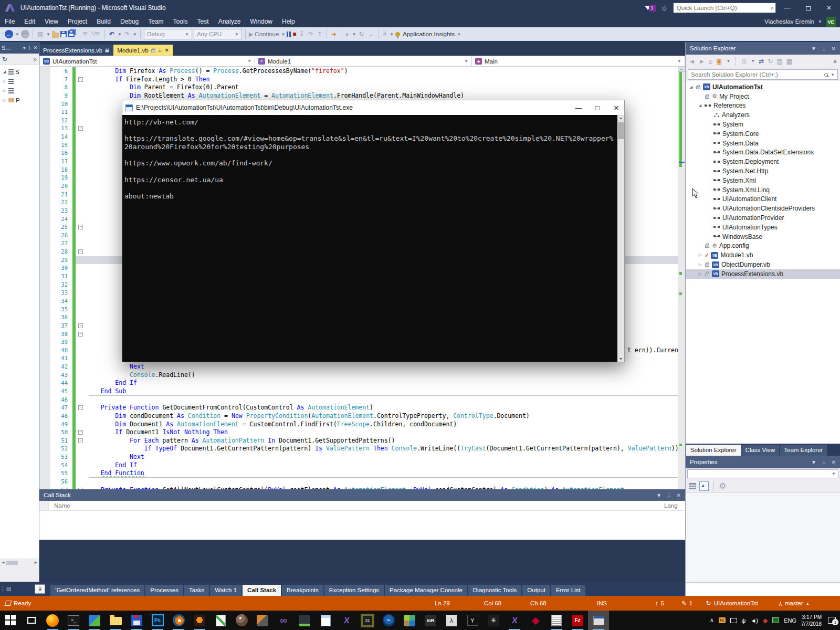 The height and width of the screenshot is (630, 840). What do you see at coordinates (242, 621) in the screenshot?
I see `taskbar-gimp` at bounding box center [242, 621].